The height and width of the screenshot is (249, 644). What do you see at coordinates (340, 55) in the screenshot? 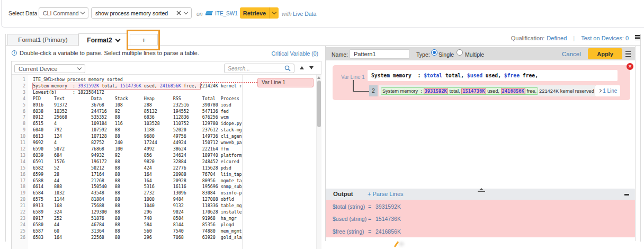
I see `name-label: Name:` at bounding box center [340, 55].